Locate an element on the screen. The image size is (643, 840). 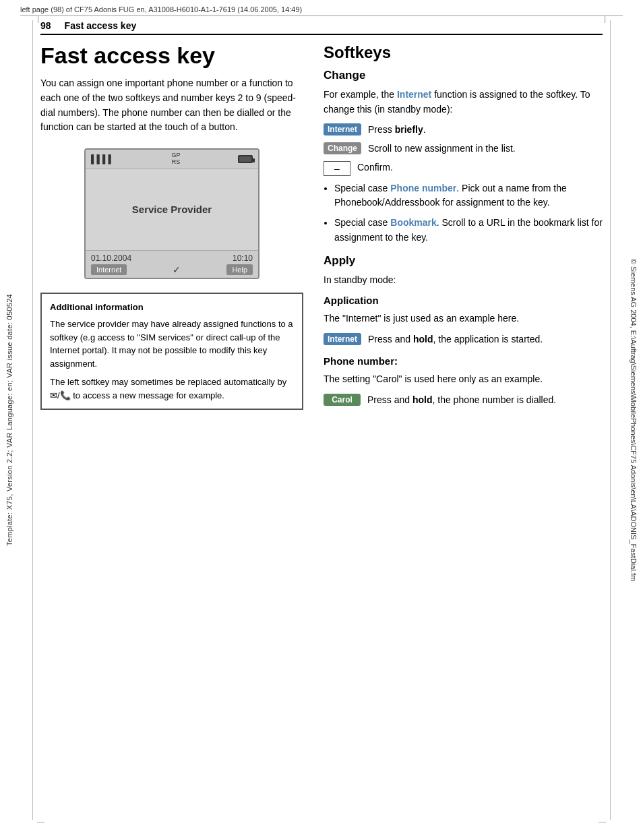
internet-apply-key-btn: Internet is located at coordinates (342, 339).